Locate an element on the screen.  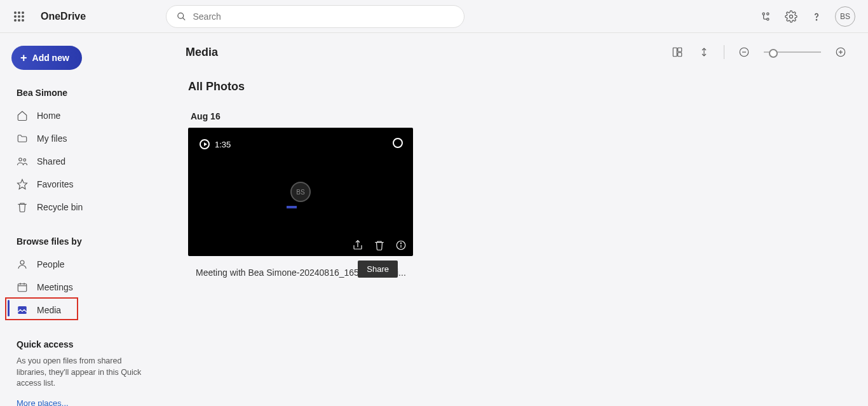
people-icon is located at coordinates (22, 161).